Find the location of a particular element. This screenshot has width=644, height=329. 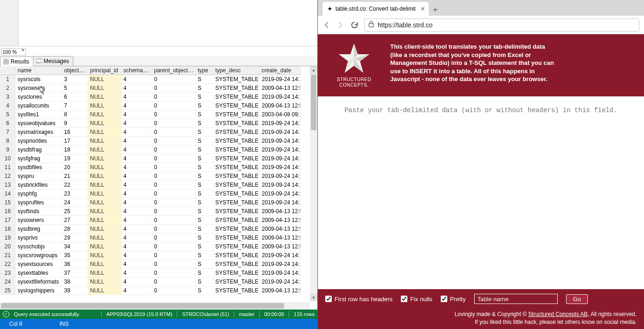

cell: sysdbreg is located at coordinates (39, 229).